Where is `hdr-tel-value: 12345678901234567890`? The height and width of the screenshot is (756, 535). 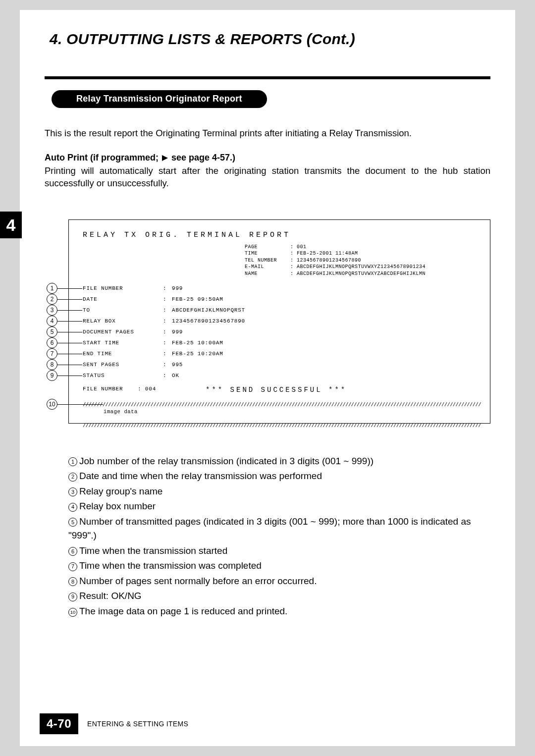
hdr-tel-value: 12345678901234567890 is located at coordinates (329, 261).